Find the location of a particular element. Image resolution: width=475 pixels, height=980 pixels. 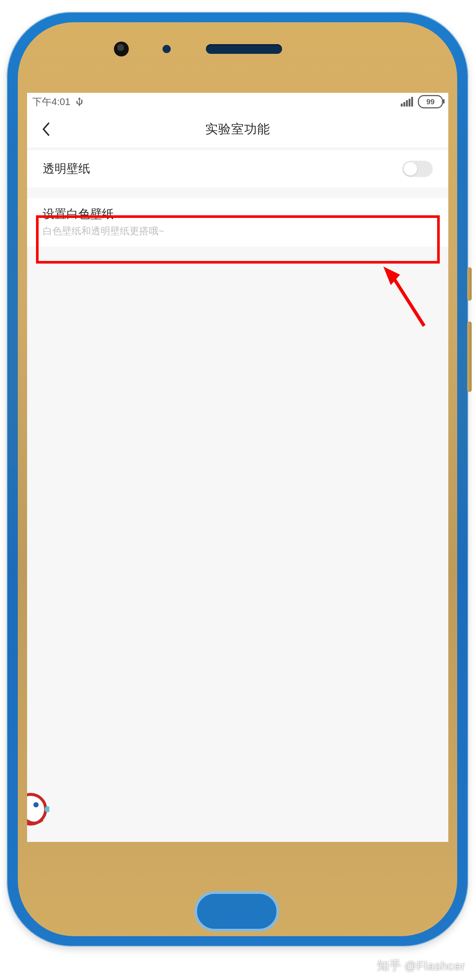

earpiece-speaker is located at coordinates (244, 49).